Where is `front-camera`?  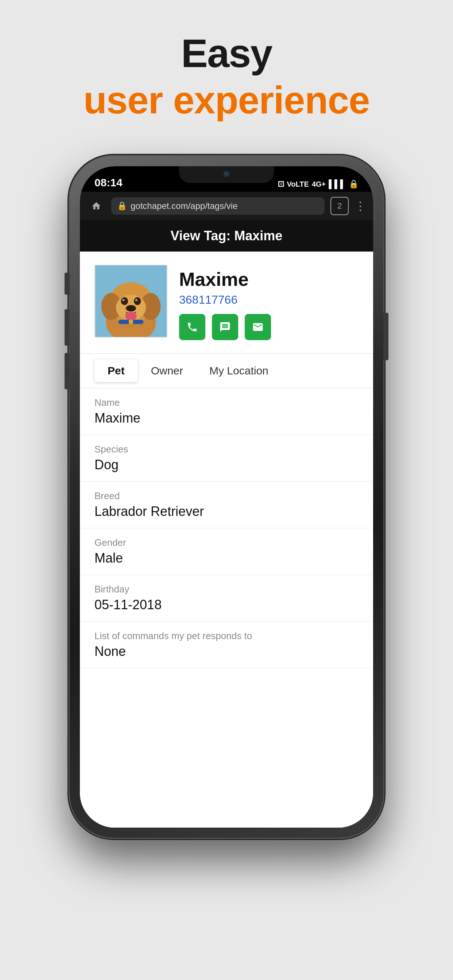
front-camera is located at coordinates (226, 174).